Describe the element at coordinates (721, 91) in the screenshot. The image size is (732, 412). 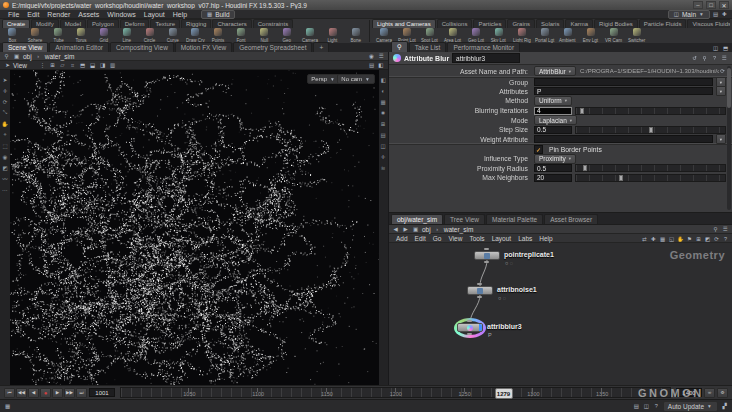
I see `param-menu-button-attributes: ▾` at that location.